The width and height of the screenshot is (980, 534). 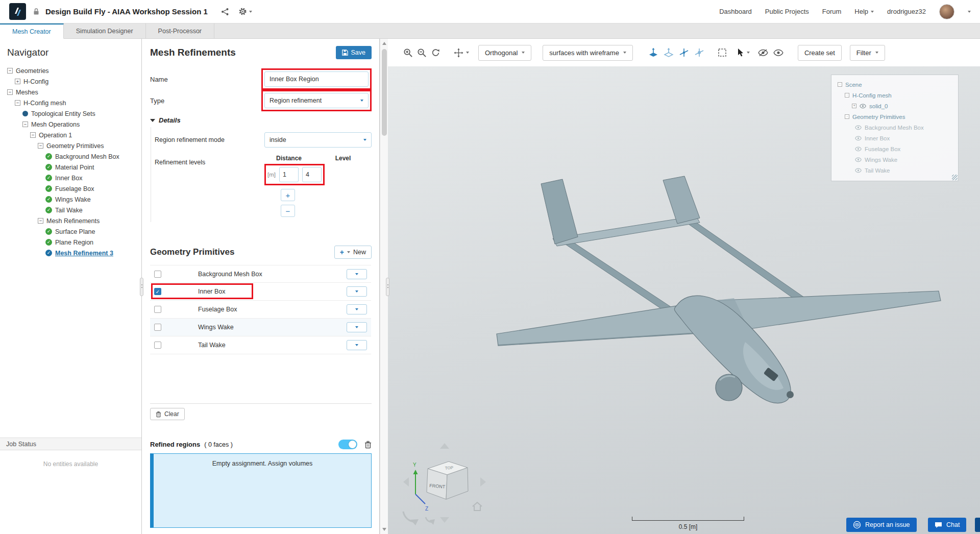 I want to click on tree-item-mesh-operations: −Mesh Operations, so click(x=70, y=125).